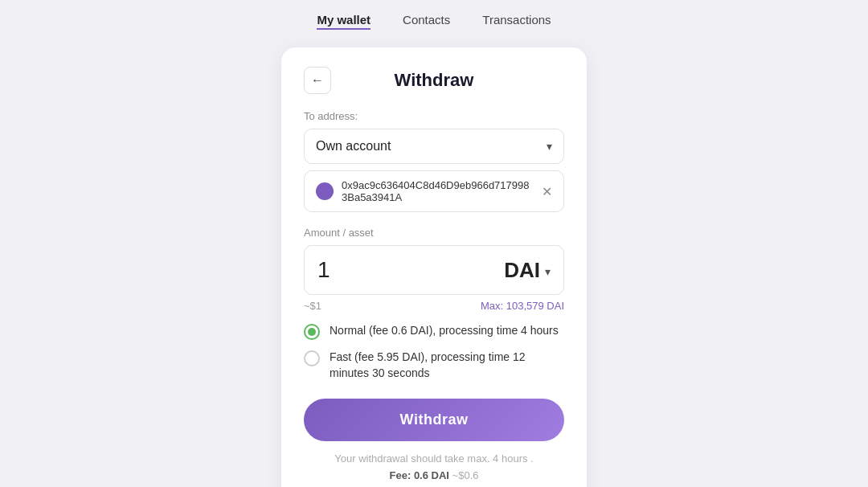 This screenshot has width=868, height=487. Describe the element at coordinates (434, 233) in the screenshot. I see `amount-asset-label: Amount / asset` at that location.